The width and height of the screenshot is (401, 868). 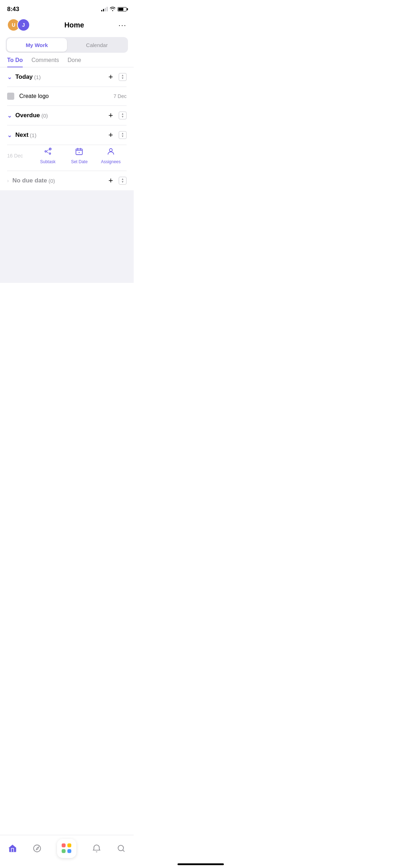 I want to click on section-nodate-actions: + ▲ ▼, so click(x=118, y=181).